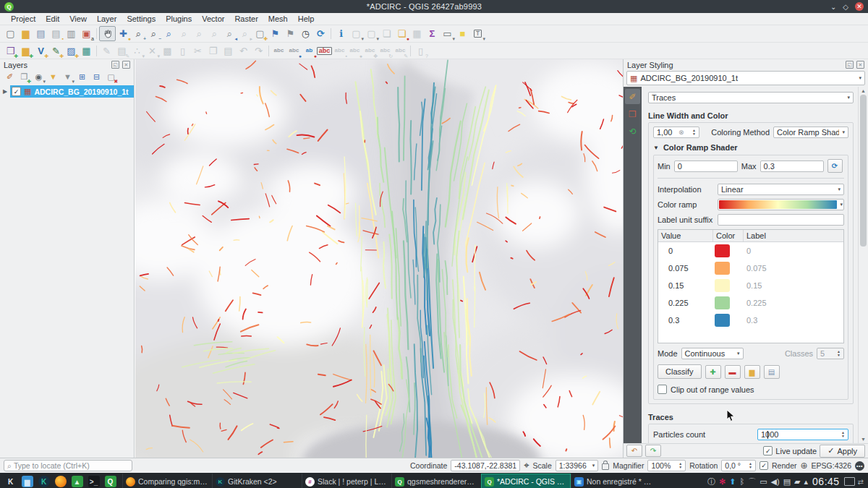 The height and width of the screenshot is (488, 868). I want to click on menu-vector: Vector, so click(213, 19).